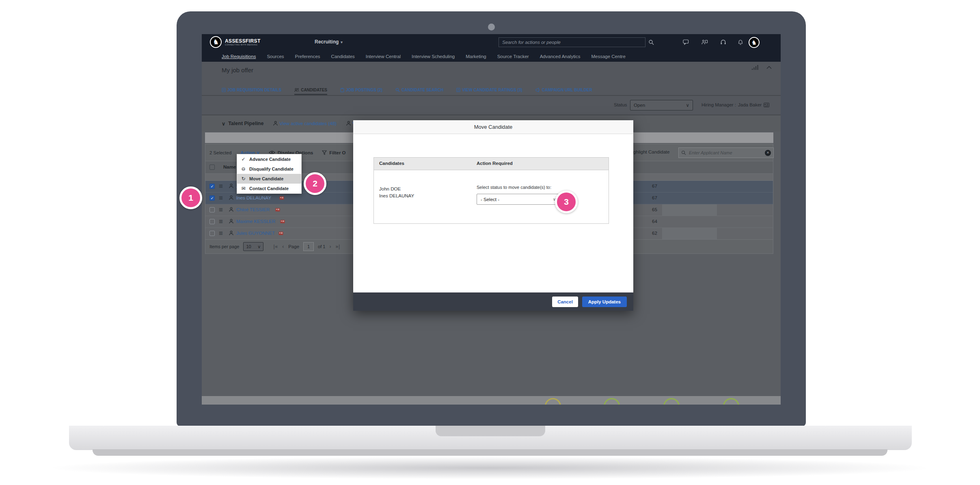  Describe the element at coordinates (769, 67) in the screenshot. I see `collapse-chevron-up-icon` at that location.